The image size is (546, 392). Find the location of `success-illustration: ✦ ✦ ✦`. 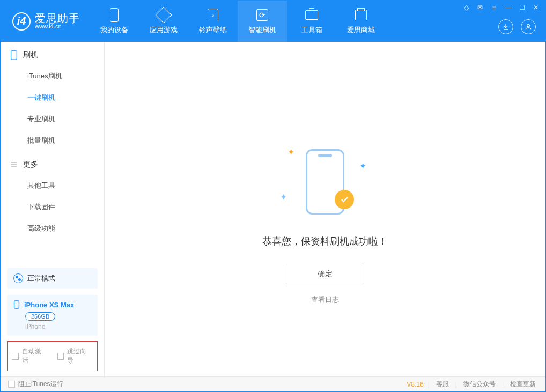

success-illustration: ✦ ✦ ✦ is located at coordinates (325, 184).